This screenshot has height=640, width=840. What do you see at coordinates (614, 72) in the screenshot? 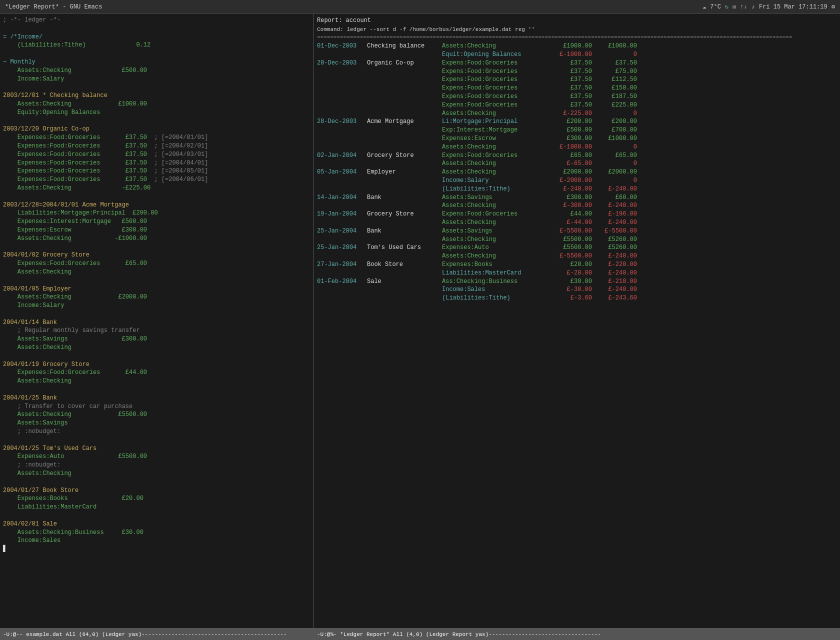
I see `entry-balance: £75.00` at bounding box center [614, 72].